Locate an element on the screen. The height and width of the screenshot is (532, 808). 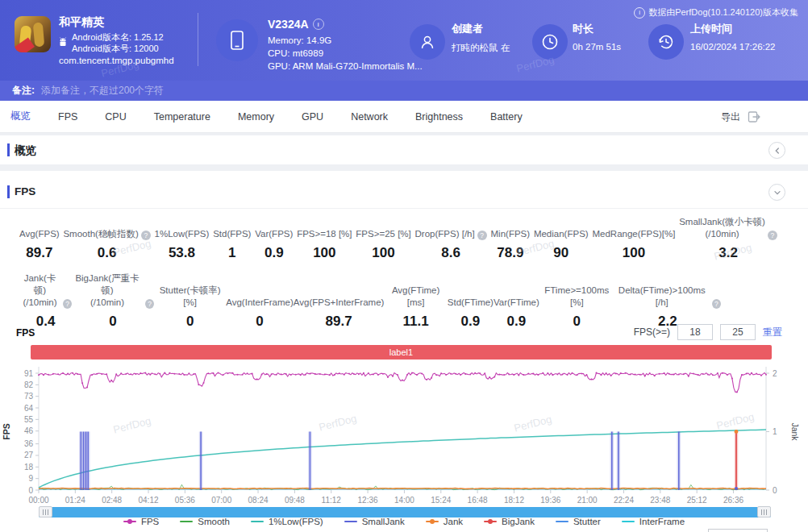
legend-label: SmallJank is located at coordinates (384, 522).